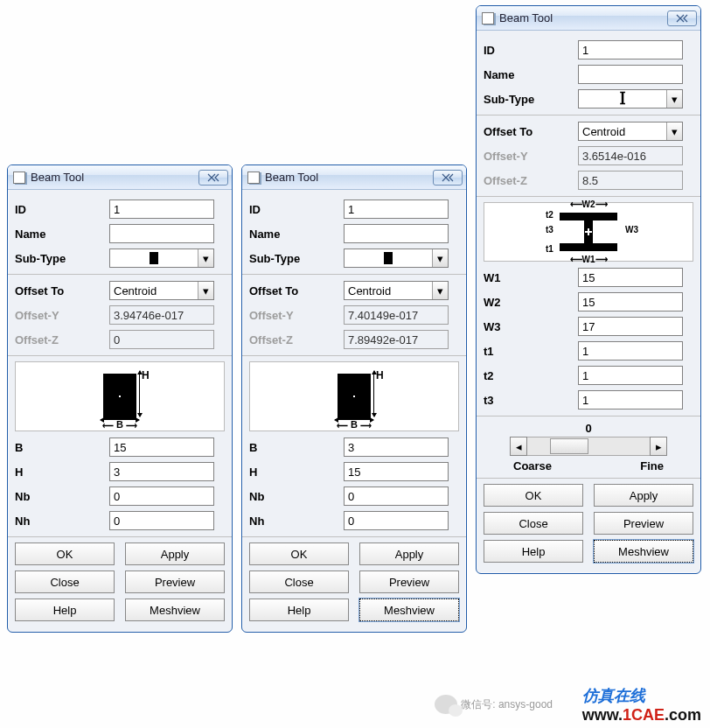  Describe the element at coordinates (532, 466) in the screenshot. I see `slider-coarse-label: Coarse` at that location.